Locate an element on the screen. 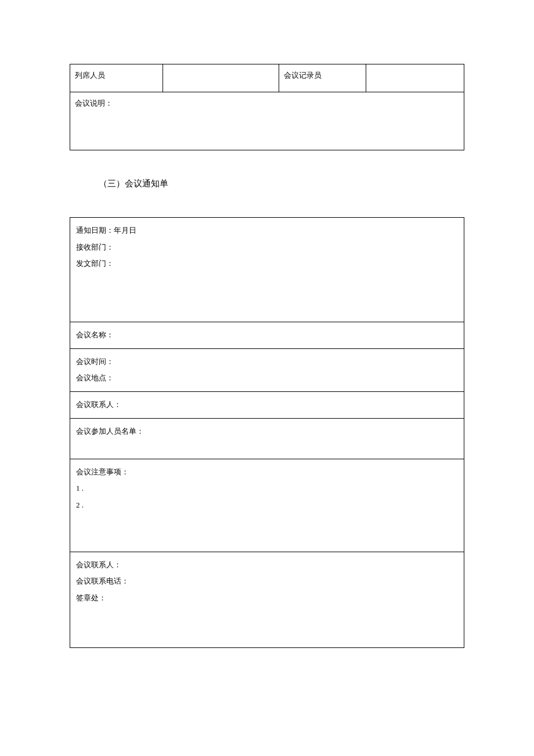  table-row: 通知日期：年月日 接收部门： 发文部门： is located at coordinates (267, 270).